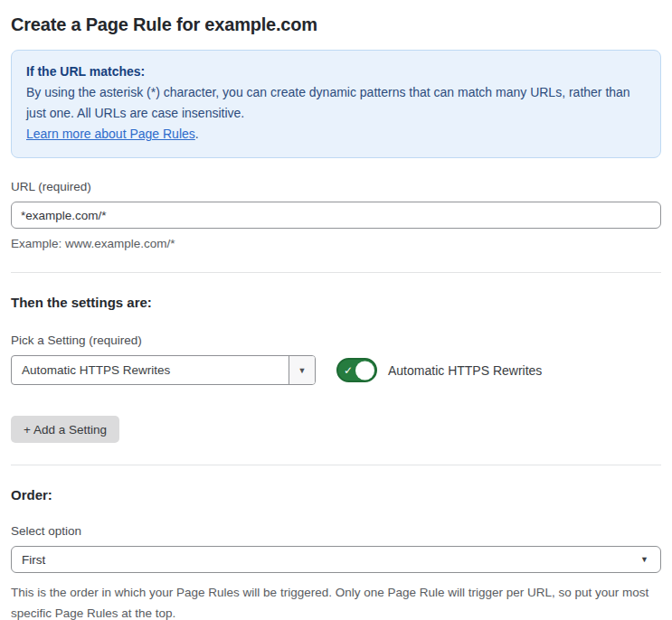  I want to click on url-field-example: Example: www.example.com/*, so click(336, 244).